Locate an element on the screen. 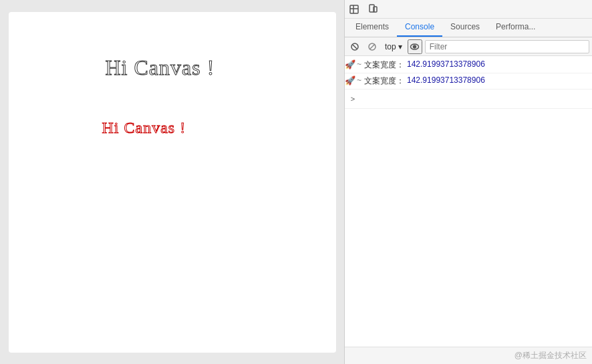 This screenshot has height=364, width=592. tilde-1: ~ is located at coordinates (359, 64).